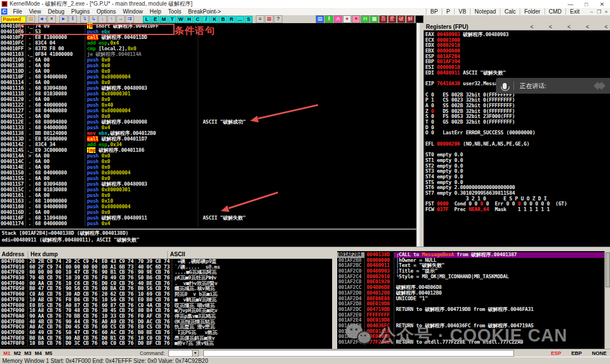 This screenshot has height=364, width=610. Describe the element at coordinates (517, 210) in the screenshot. I see `register-line: FCW 037F Prec NEAR,64 Mask 1 1 1 1 1 1` at that location.